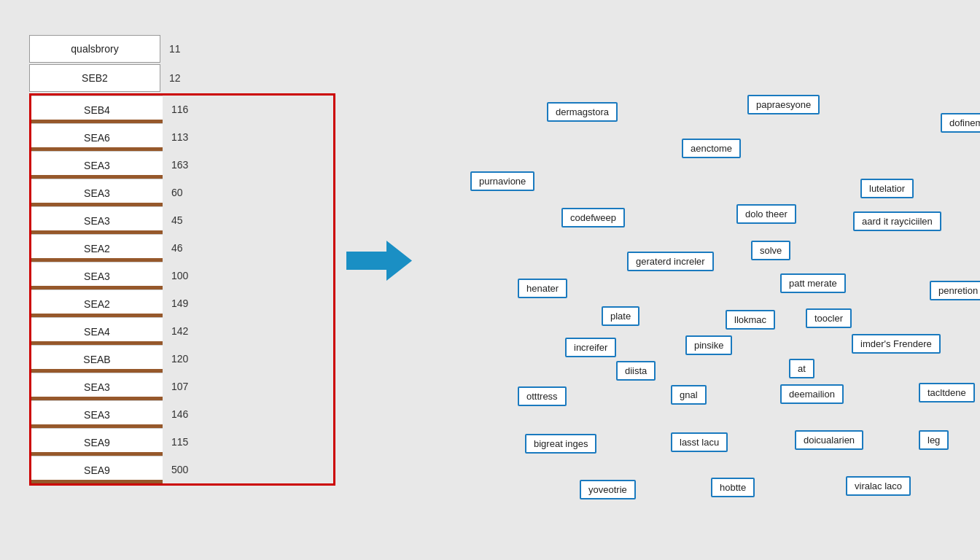 The width and height of the screenshot is (980, 560). Describe the element at coordinates (561, 443) in the screenshot. I see `heap-item: bigreat inges` at that location.